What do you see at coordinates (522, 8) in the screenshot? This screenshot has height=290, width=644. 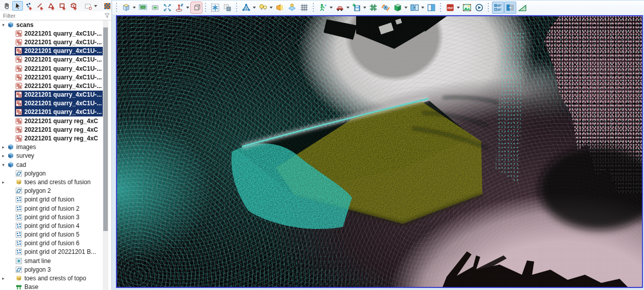 I see `base-plane-button` at bounding box center [522, 8].